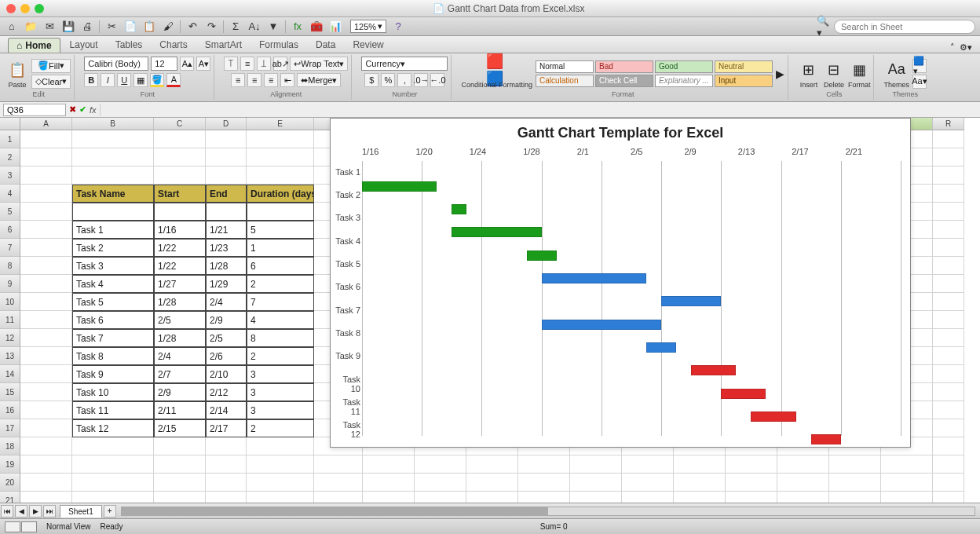 The image size is (980, 534). I want to click on show-icon: 📊, so click(335, 27).